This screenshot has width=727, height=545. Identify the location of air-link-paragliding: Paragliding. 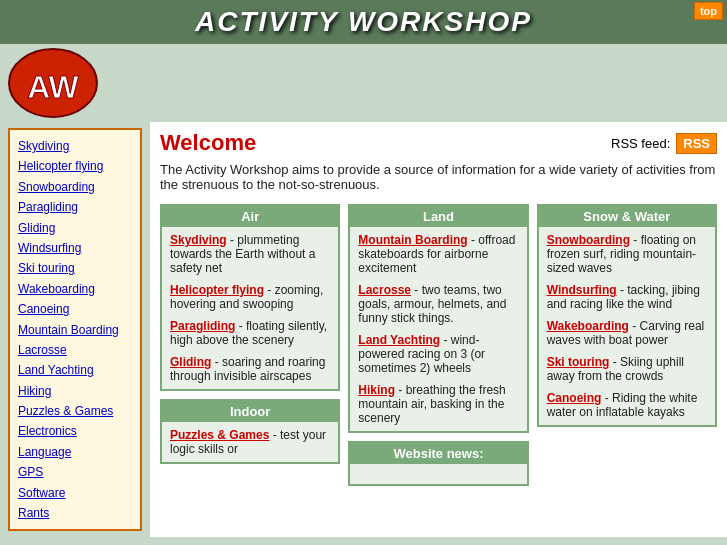
(202, 326).